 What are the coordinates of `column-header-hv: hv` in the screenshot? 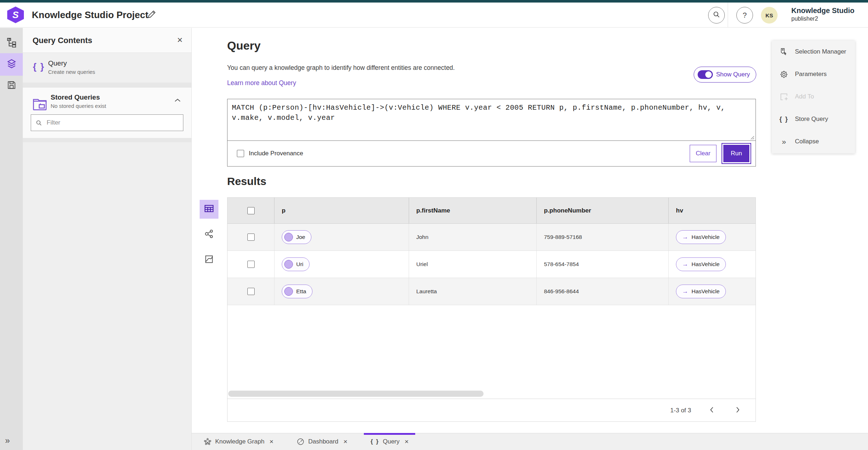 It's located at (712, 211).